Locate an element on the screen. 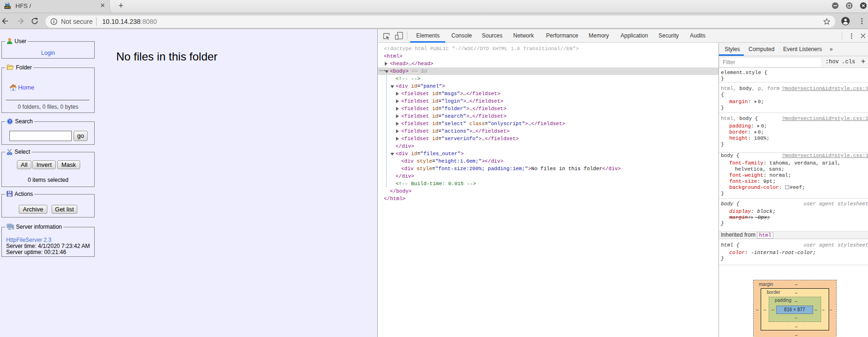  svg-text: HFS is located at coordinates (7, 7).